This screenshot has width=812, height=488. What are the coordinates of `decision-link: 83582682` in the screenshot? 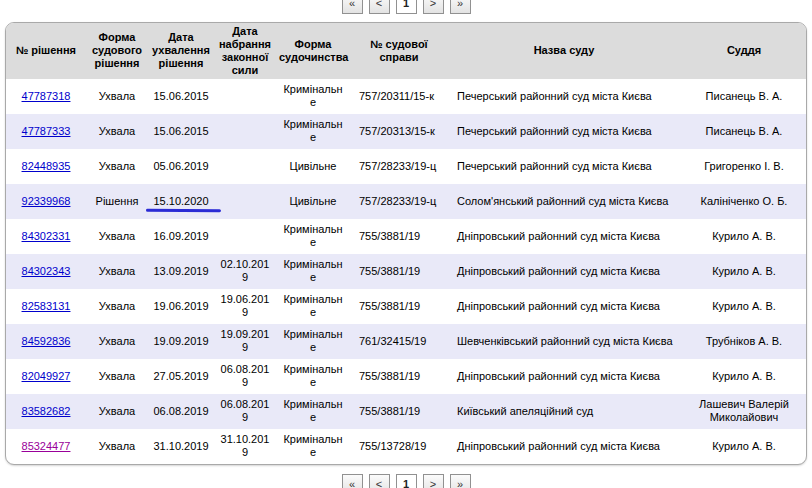 It's located at (46, 411).